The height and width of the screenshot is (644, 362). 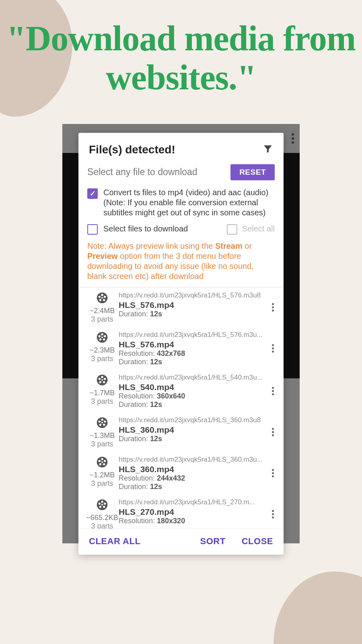 What do you see at coordinates (181, 473) in the screenshot?
I see `file-item: ~1.2MB 3 parts https://v.redd.it/um23jxv…` at bounding box center [181, 473].